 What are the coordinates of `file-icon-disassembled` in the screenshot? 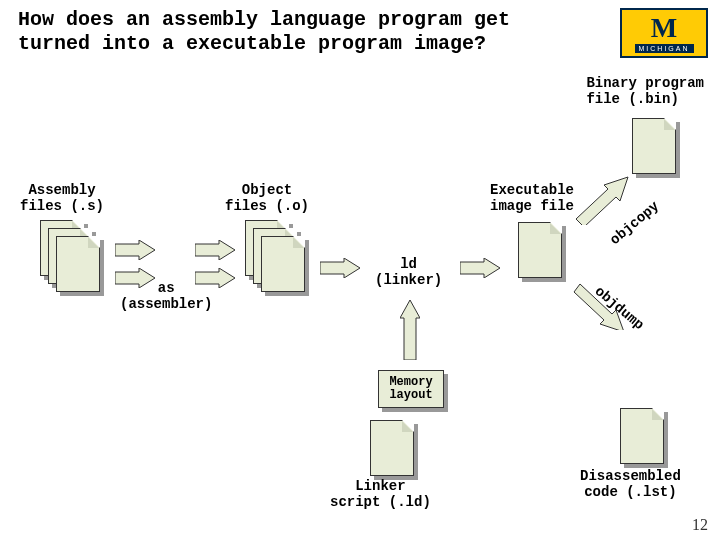 It's located at (642, 436).